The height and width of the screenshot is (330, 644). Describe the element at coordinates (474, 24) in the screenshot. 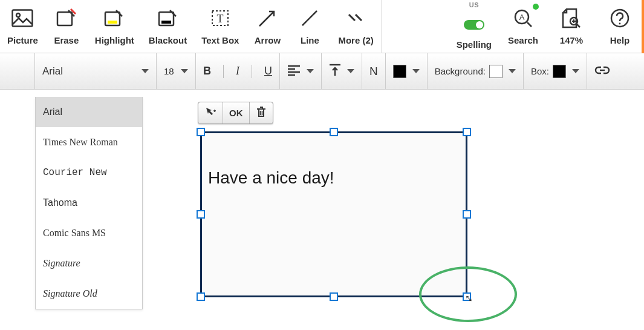

I see `spelling-toggle-icon` at that location.